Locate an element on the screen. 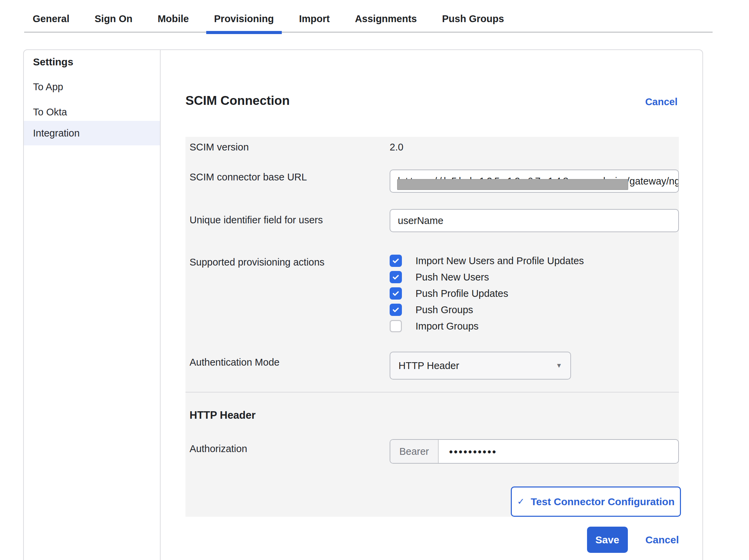 The width and height of the screenshot is (749, 560). checkbox-row-push-profile-updates: Push Profile Updates is located at coordinates (487, 293).